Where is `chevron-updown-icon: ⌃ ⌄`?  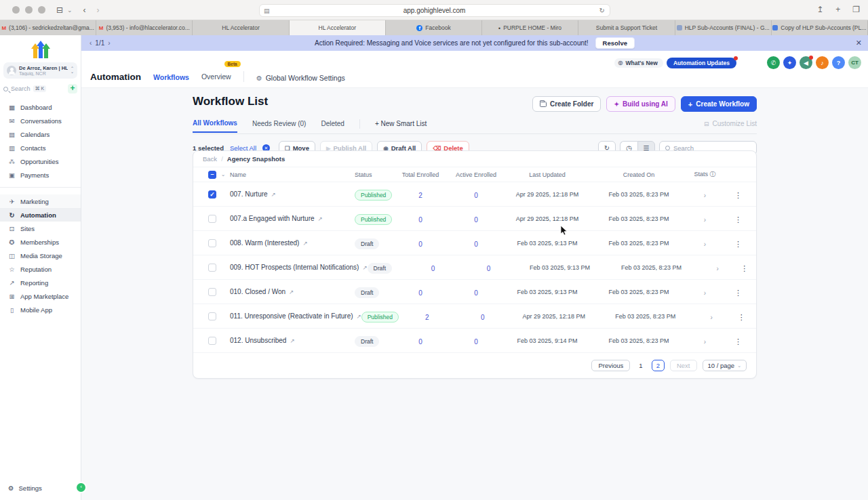
chevron-updown-icon: ⌃ ⌄ is located at coordinates (72, 70).